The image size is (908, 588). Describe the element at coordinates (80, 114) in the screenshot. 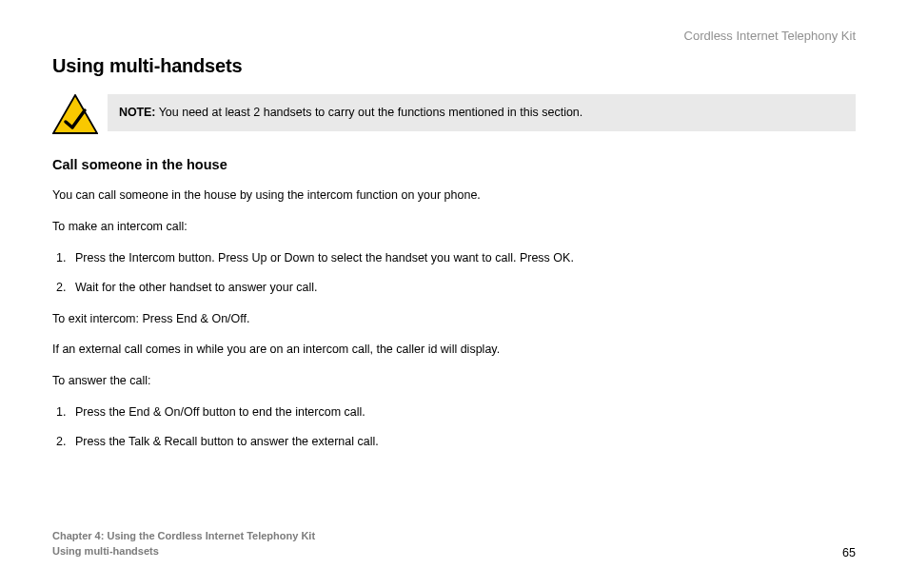

I see `note-icon-wrap` at that location.